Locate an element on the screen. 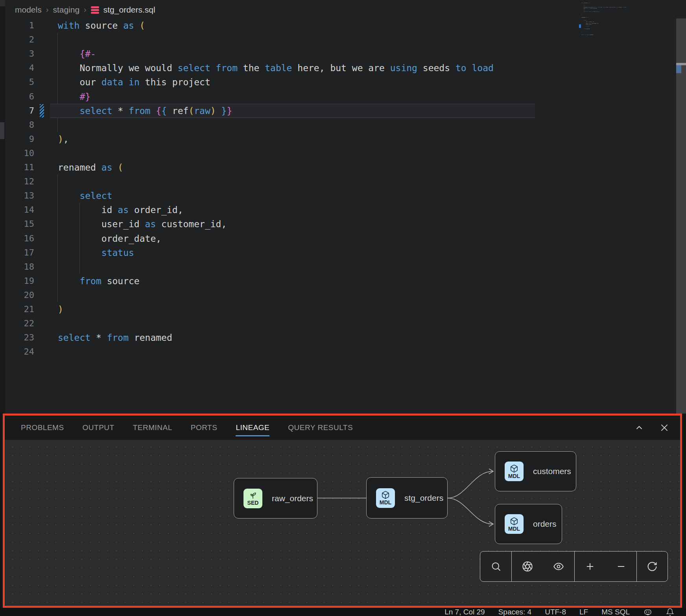  code-line-24: 24 is located at coordinates (343, 352).